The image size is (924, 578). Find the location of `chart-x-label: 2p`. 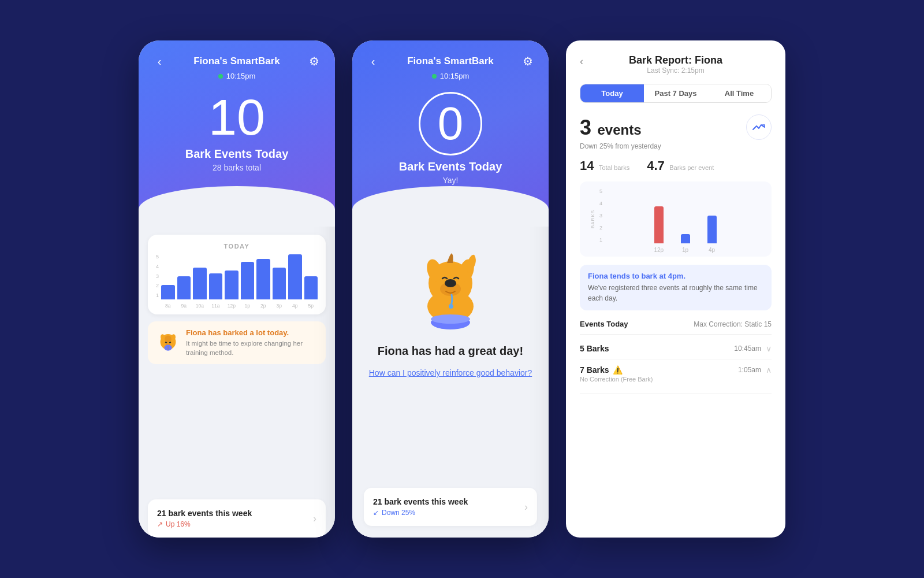

chart-x-label: 2p is located at coordinates (263, 306).